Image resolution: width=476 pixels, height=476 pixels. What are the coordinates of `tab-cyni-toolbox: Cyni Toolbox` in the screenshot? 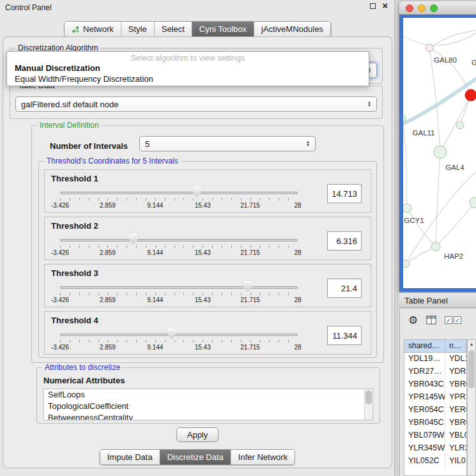 It's located at (222, 29).